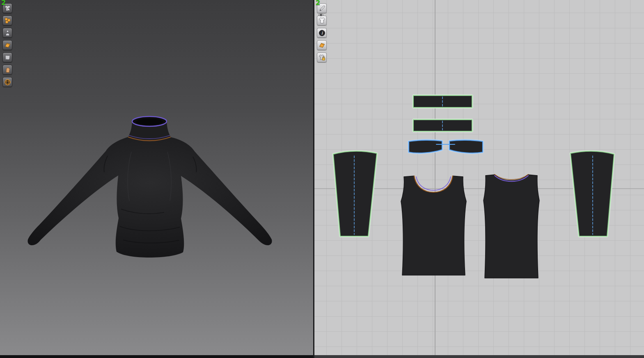 The width and height of the screenshot is (644, 358). I want to click on garment-lock-button, so click(322, 57).